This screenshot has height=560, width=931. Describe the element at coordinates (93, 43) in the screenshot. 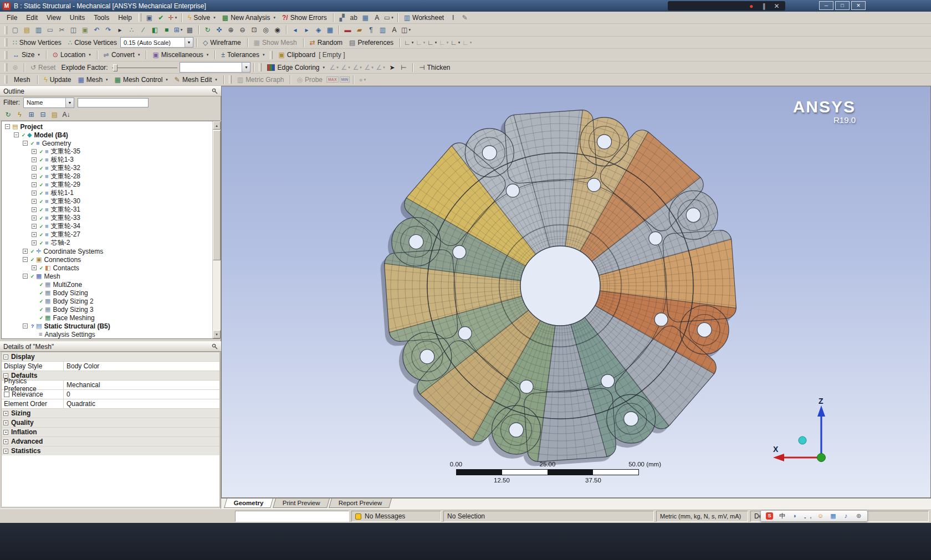

I see `close-vertices-button: ∴ Close Vertices` at that location.